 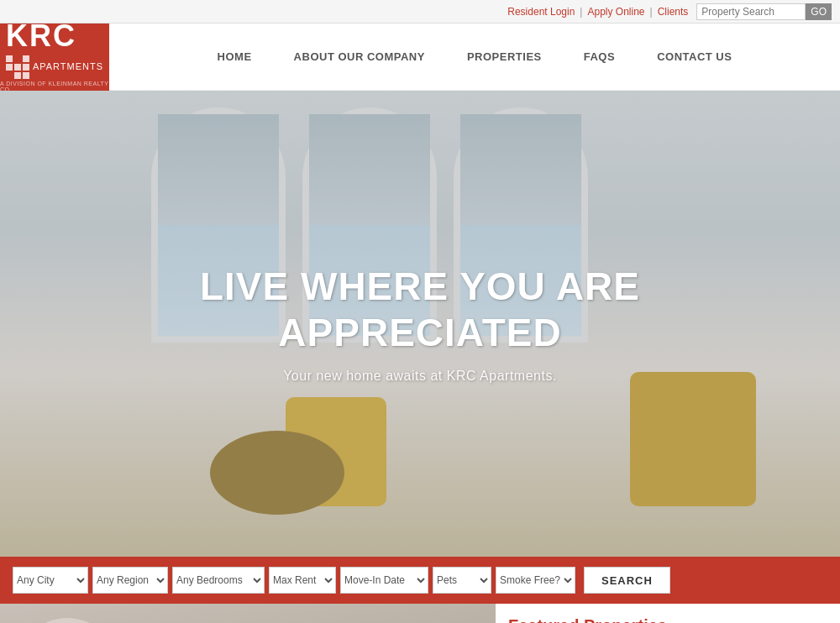 What do you see at coordinates (420, 580) in the screenshot?
I see `search-bar: Any City Any Region Any Bedrooms Max Ren…` at bounding box center [420, 580].